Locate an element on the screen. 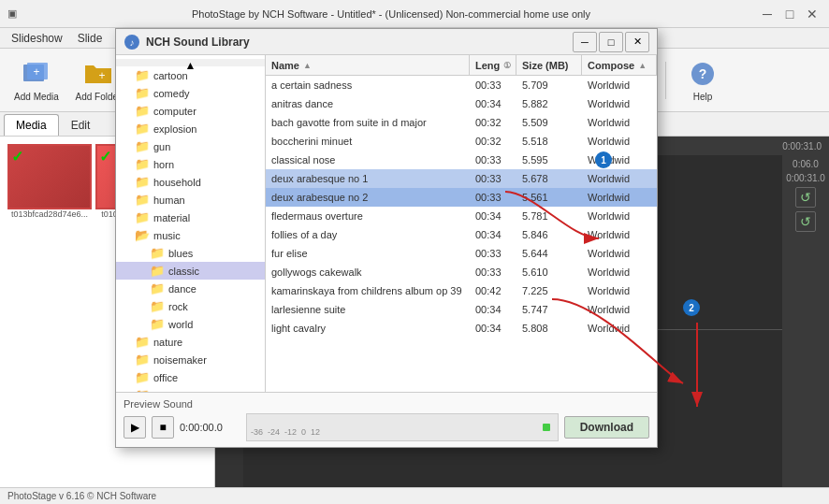  tree-scroll-up: ▲ is located at coordinates (191, 63).